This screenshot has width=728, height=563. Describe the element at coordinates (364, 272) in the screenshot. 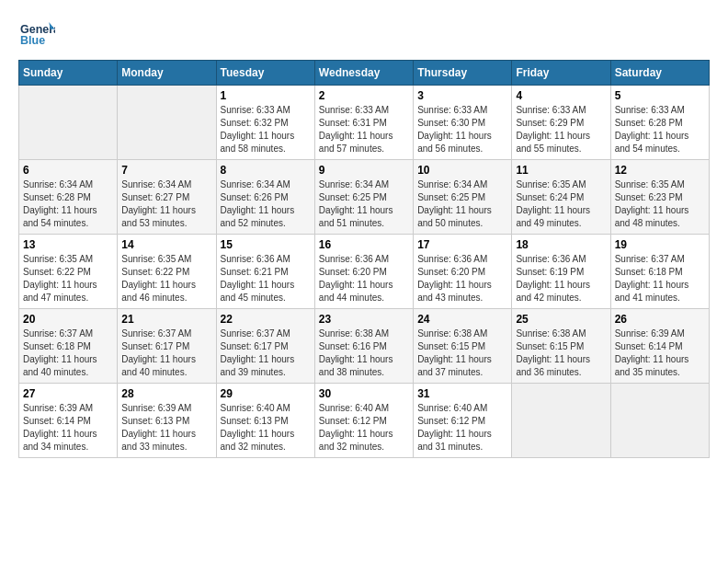

I see `calendar-week-3: 13Sunrise: 6:35 AMSunset: 6:22 PMDayligh…` at that location.